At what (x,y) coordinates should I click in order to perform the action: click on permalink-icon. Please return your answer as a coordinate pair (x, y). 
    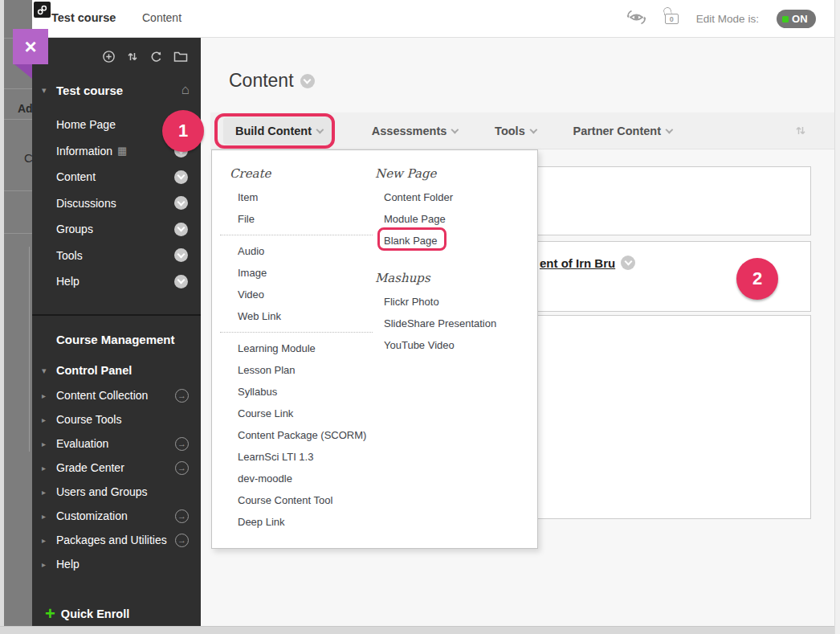
    Looking at the image, I should click on (42, 10).